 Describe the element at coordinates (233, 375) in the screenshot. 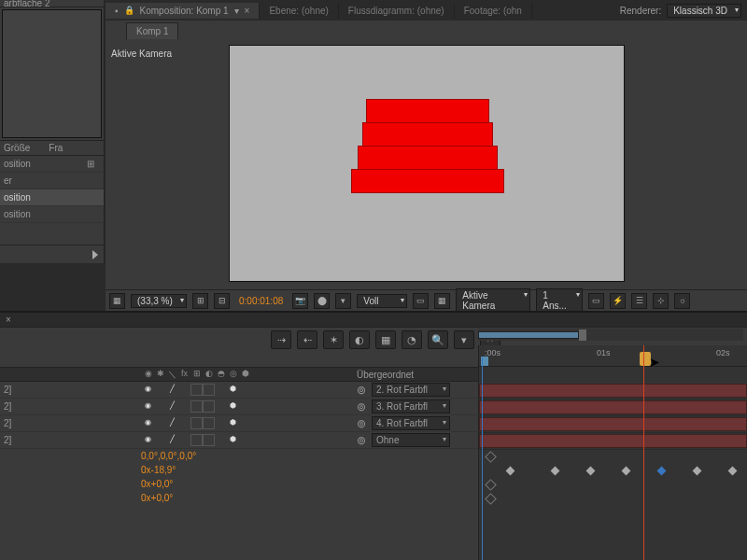

I see `adj-layer-icon: ◎` at that location.